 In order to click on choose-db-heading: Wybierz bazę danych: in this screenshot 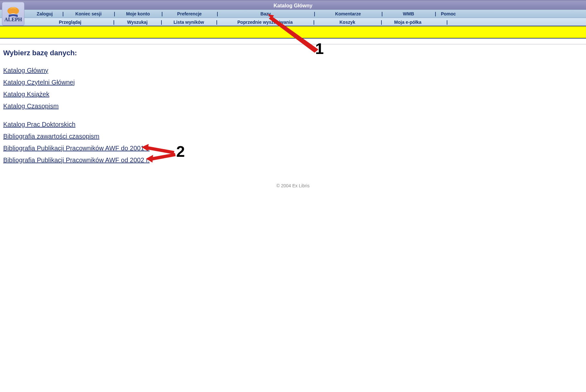, I will do `click(293, 53)`.